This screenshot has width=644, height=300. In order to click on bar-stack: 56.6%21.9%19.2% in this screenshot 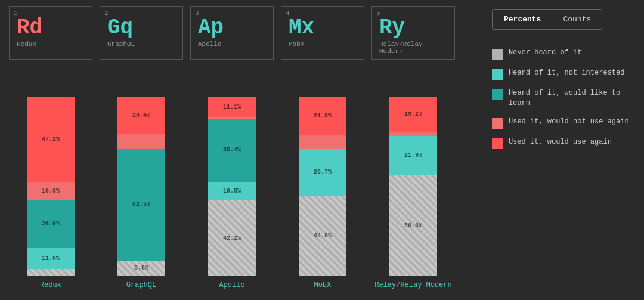, I will do `click(413, 187)`.